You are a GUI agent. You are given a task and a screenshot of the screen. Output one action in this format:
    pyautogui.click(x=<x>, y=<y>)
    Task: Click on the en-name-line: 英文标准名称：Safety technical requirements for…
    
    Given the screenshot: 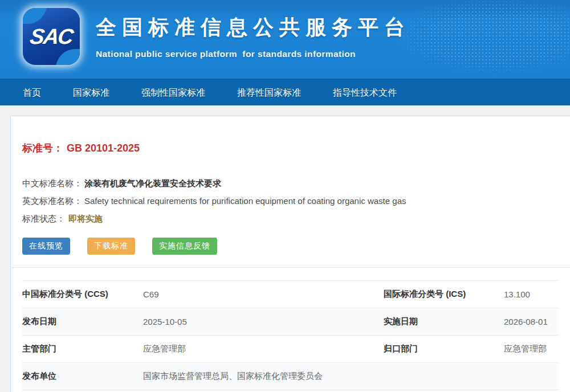 What is the action you would take?
    pyautogui.click(x=291, y=201)
    